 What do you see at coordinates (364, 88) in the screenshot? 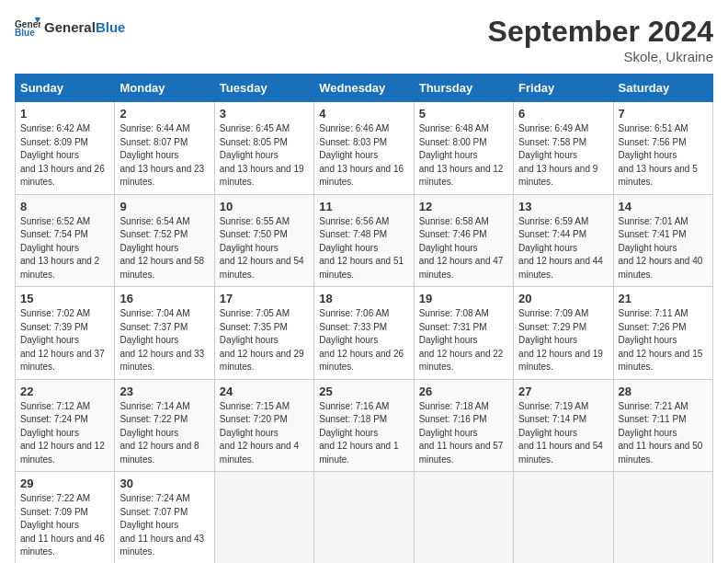
I see `weekday-header-row: SundayMondayTuesdayWednesdayThursdayFrid…` at bounding box center [364, 88].